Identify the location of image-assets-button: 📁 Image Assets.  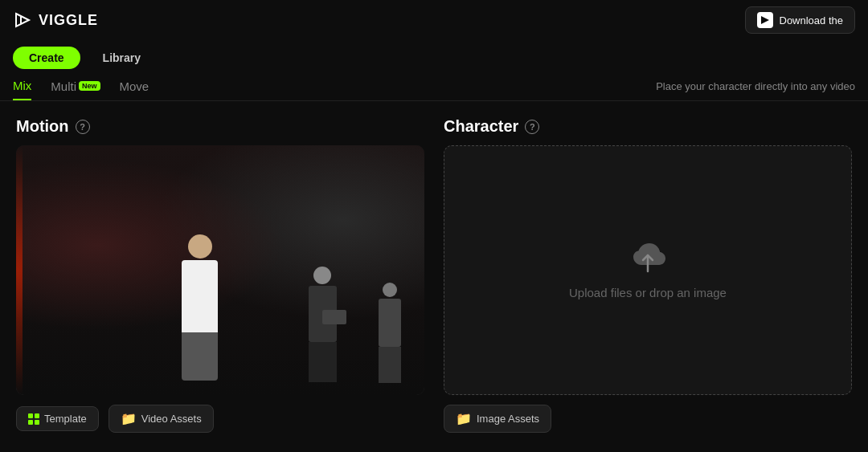
(497, 419).